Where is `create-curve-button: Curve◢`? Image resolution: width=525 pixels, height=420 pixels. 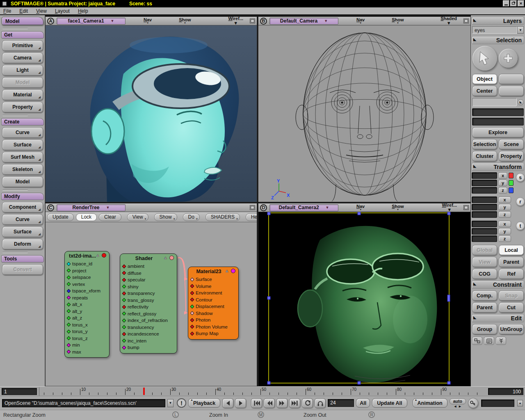
create-curve-button: Curve◢ is located at coordinates (23, 132).